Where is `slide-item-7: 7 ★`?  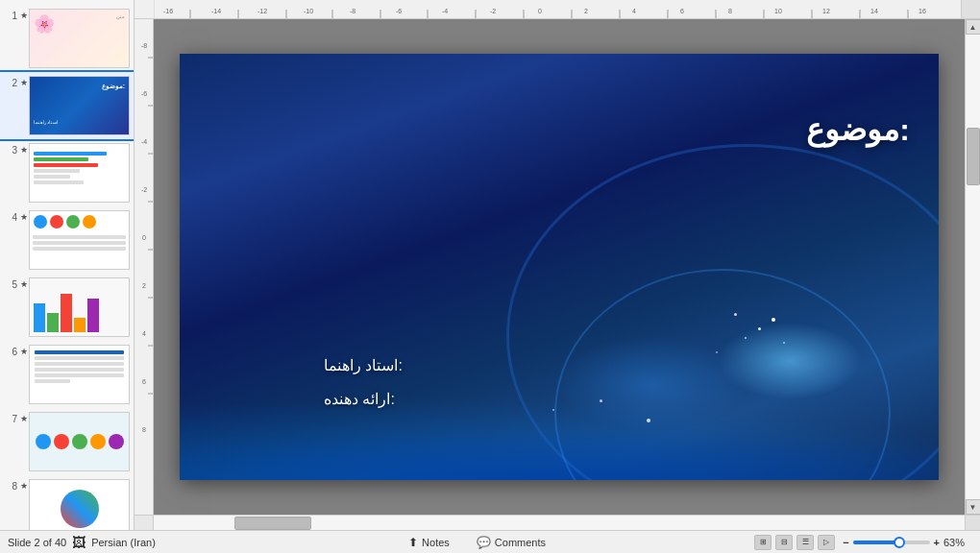 slide-item-7: 7 ★ is located at coordinates (67, 442).